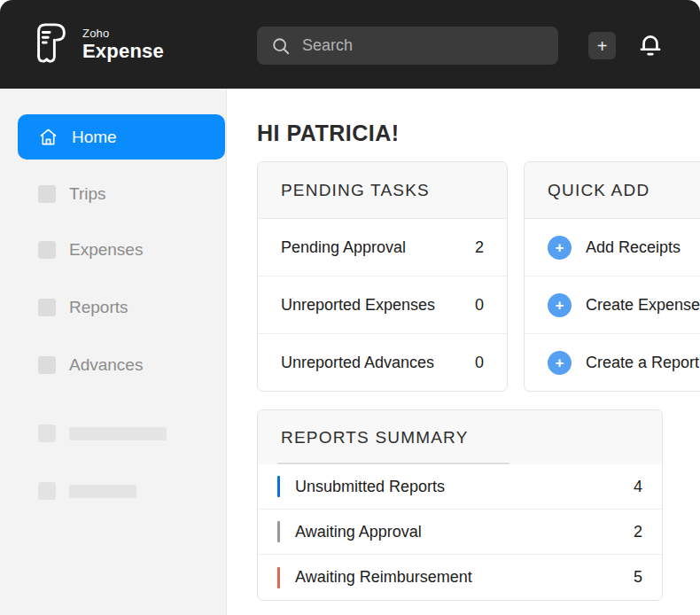  What do you see at coordinates (460, 532) in the screenshot?
I see `awaiting-approval-row: Awaiting Approval 2` at bounding box center [460, 532].